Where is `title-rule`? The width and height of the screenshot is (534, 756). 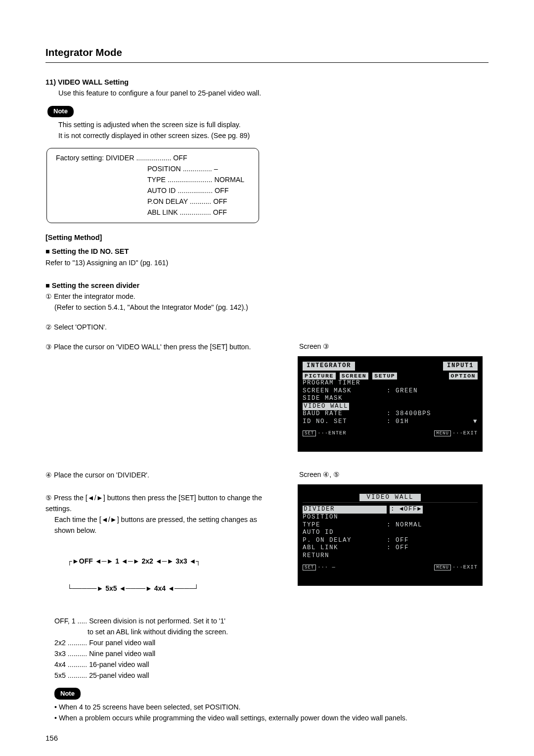 title-rule is located at coordinates (267, 62).